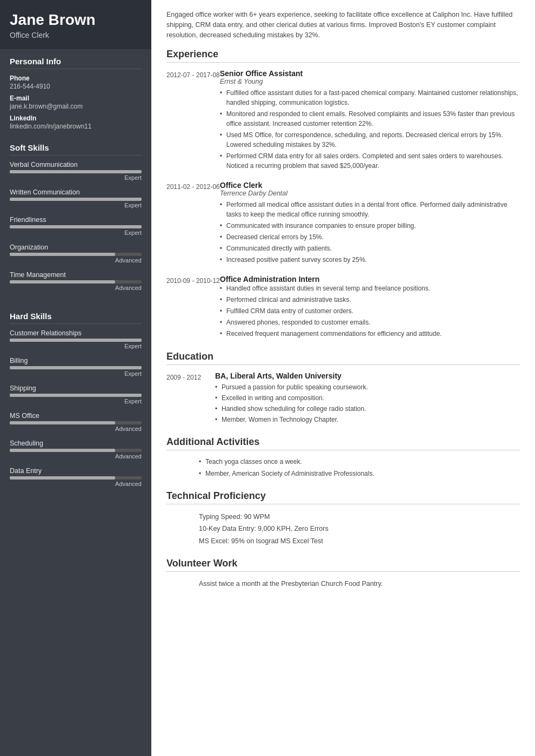 The image size is (535, 756). What do you see at coordinates (343, 308) in the screenshot?
I see `experience-entry: 2010-09 - 2010-12 Office Administration …` at bounding box center [343, 308].